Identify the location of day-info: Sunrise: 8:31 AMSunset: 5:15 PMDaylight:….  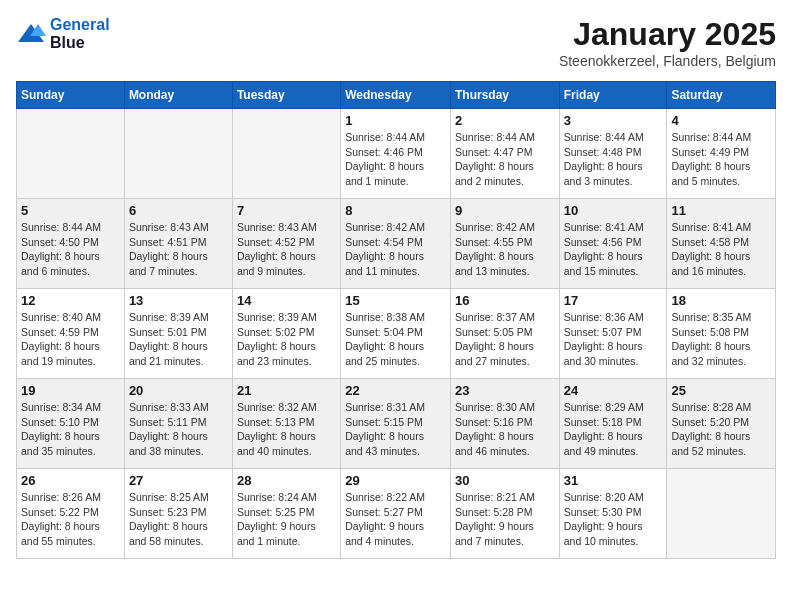
(396, 430).